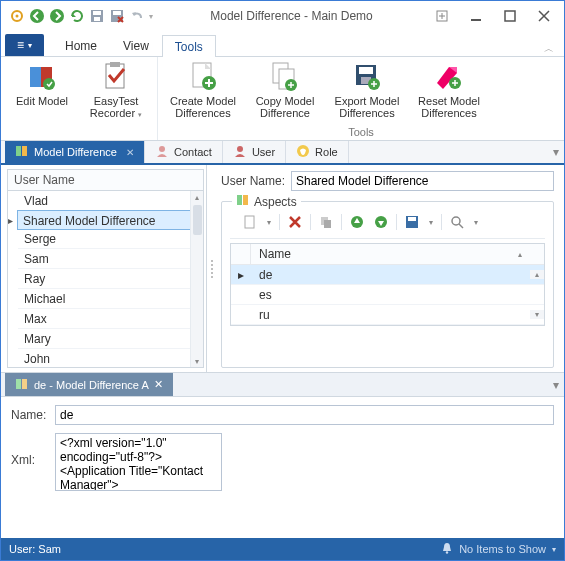  I want to click on detail-tabs: de - Model Difference A ✕ ▾, so click(282, 385).